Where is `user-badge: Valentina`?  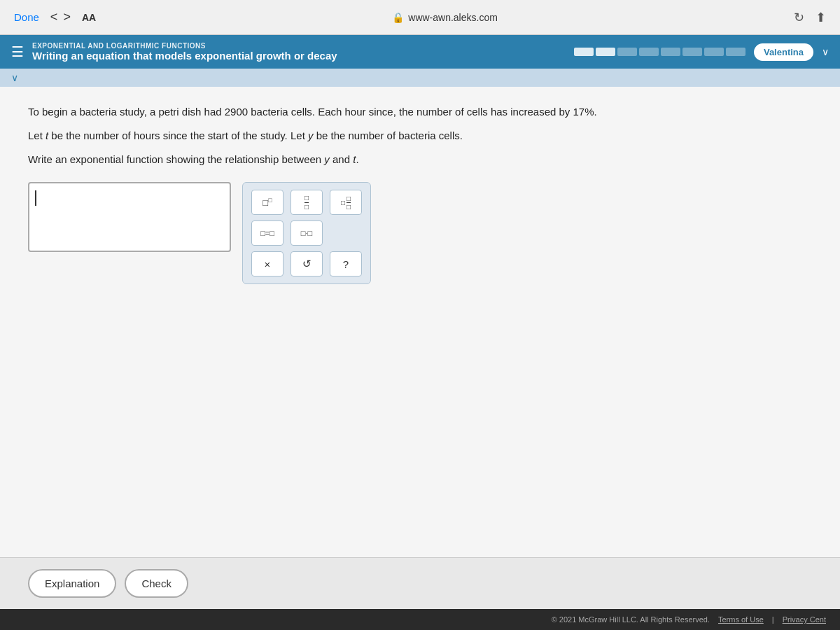
user-badge: Valentina is located at coordinates (784, 52).